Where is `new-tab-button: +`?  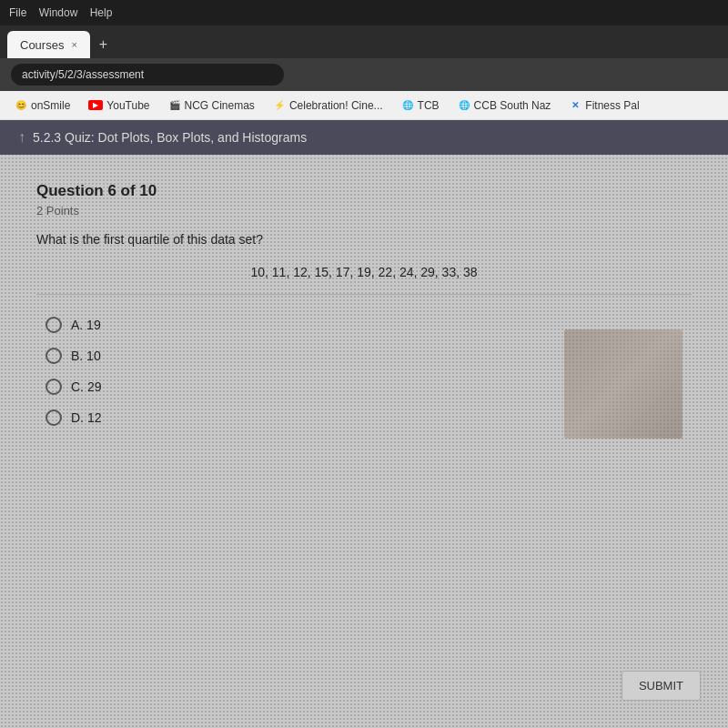
new-tab-button: + is located at coordinates (104, 45).